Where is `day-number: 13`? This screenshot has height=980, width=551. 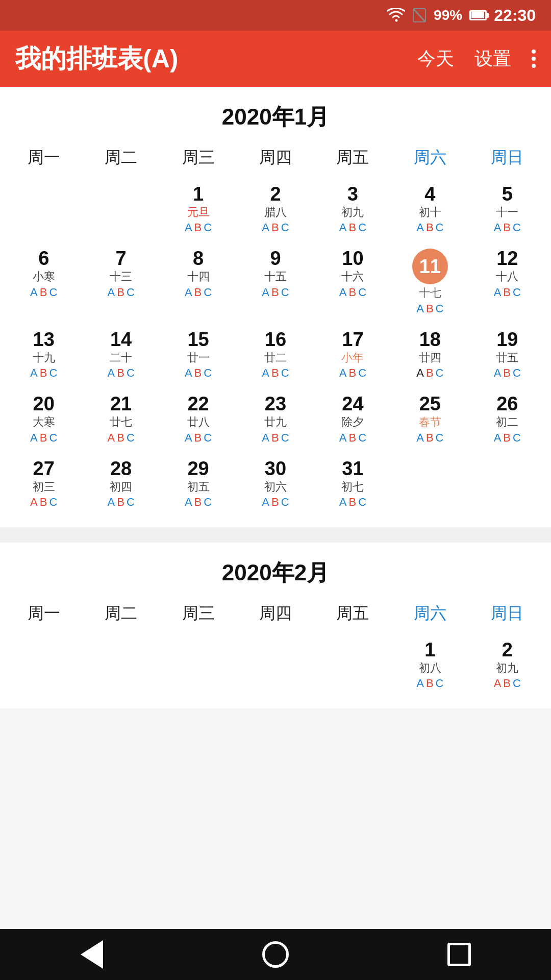 day-number: 13 is located at coordinates (44, 339).